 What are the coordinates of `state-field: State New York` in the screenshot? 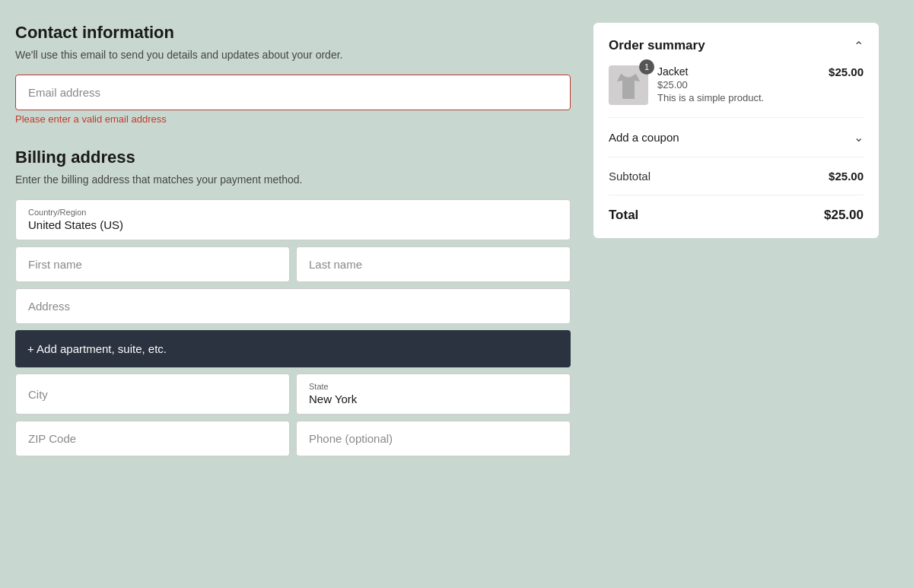 It's located at (434, 394).